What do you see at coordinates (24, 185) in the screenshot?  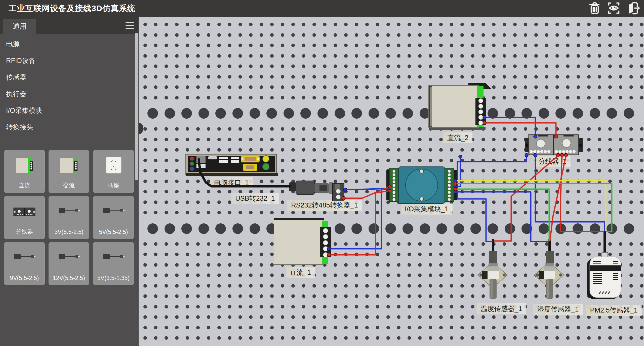 I see `tile-label: 直流` at bounding box center [24, 185].